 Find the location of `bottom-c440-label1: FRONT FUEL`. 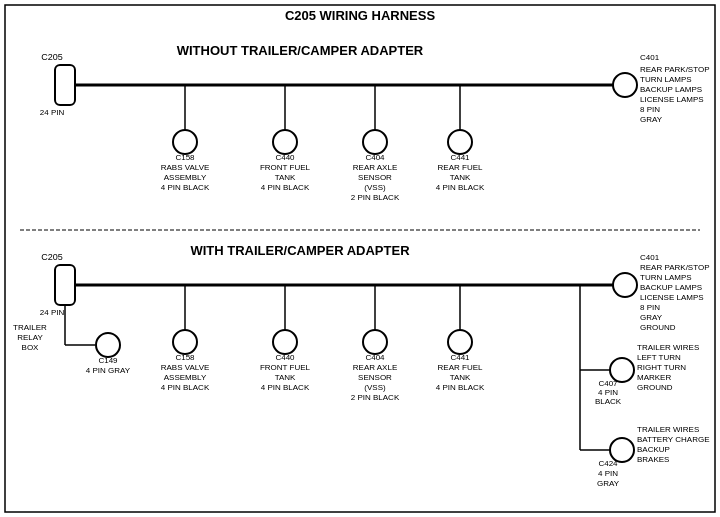

bottom-c440-label1: FRONT FUEL is located at coordinates (286, 368).